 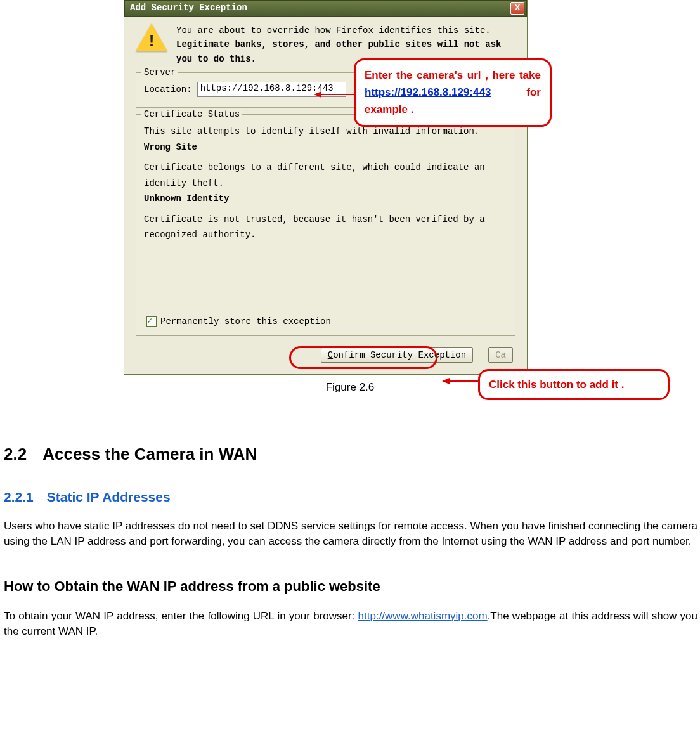 What do you see at coordinates (501, 355) in the screenshot?
I see `cancel-button: Ca` at bounding box center [501, 355].